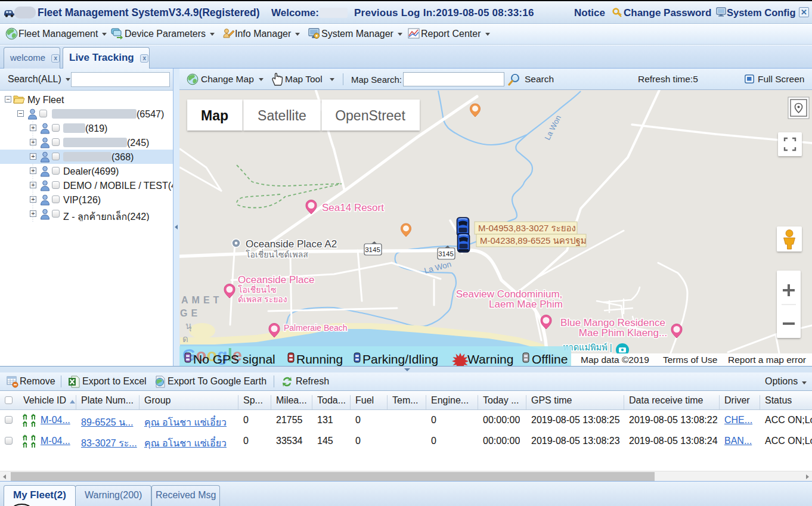  Describe the element at coordinates (527, 228) in the screenshot. I see `svg-text: M-04953,83-3027 ระยอง` at that location.